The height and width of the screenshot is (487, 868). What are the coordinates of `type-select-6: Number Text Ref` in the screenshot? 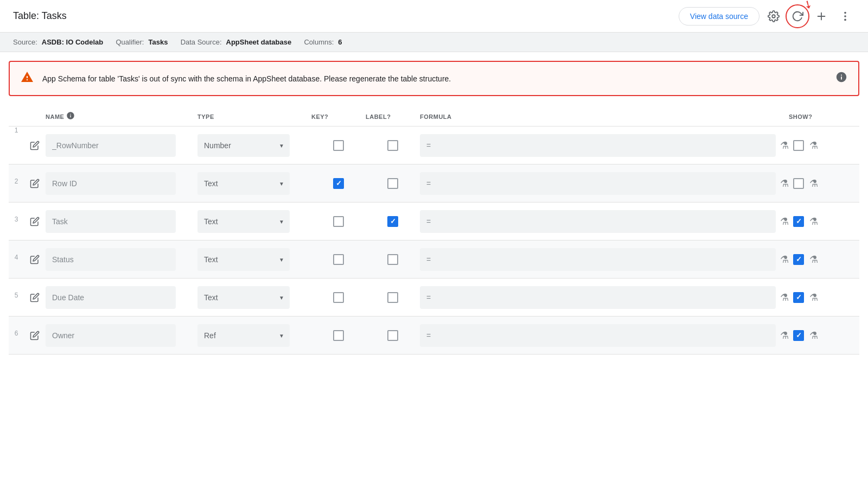 It's located at (244, 336).